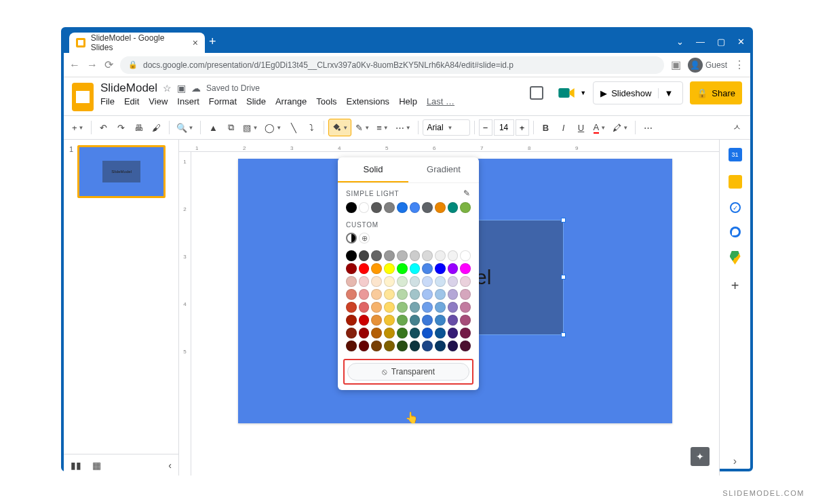  Describe the element at coordinates (109, 65) in the screenshot. I see `reload-icon: ⟳` at that location.